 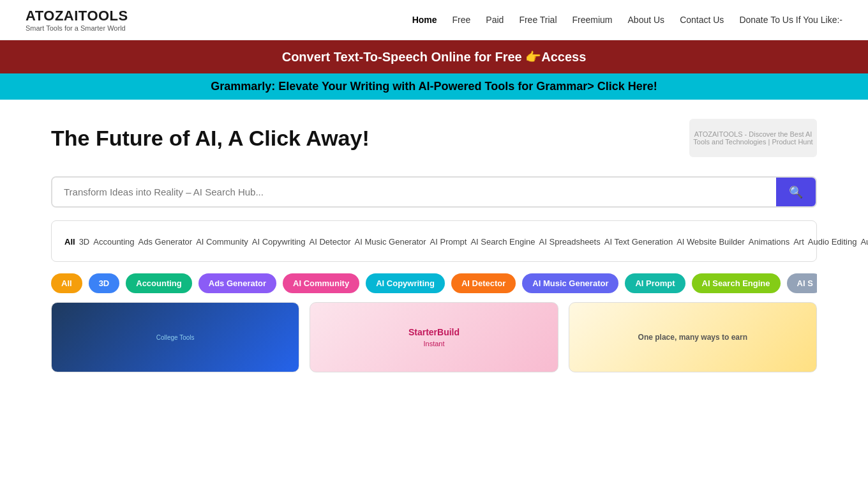 What do you see at coordinates (693, 337) in the screenshot?
I see `card-3: One place, many ways to earn` at bounding box center [693, 337].